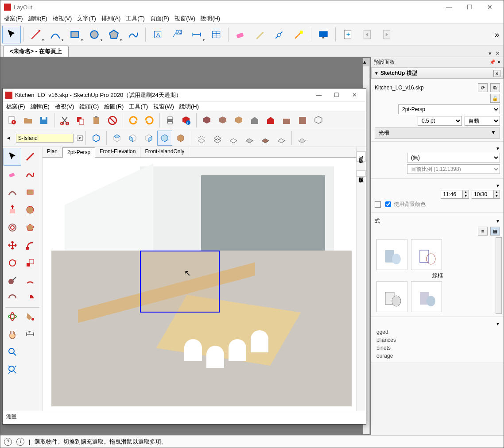 The width and height of the screenshot is (504, 448). Describe the element at coordinates (323, 35) in the screenshot. I see `presentation-tool` at that location.